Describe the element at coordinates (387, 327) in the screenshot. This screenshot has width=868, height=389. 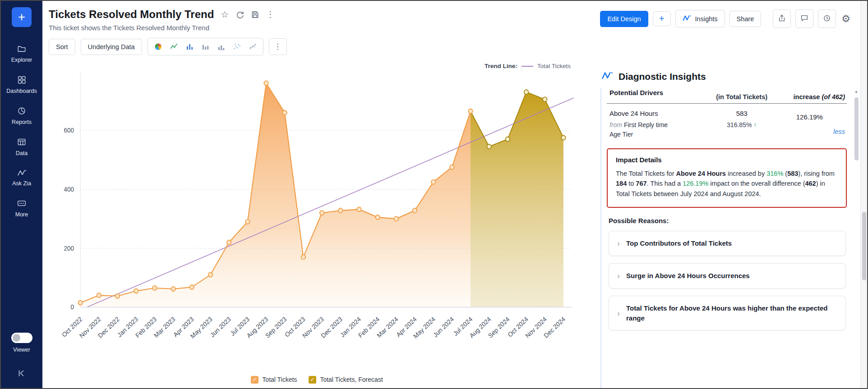
I see `svg-text: Mar 2024` at that location.